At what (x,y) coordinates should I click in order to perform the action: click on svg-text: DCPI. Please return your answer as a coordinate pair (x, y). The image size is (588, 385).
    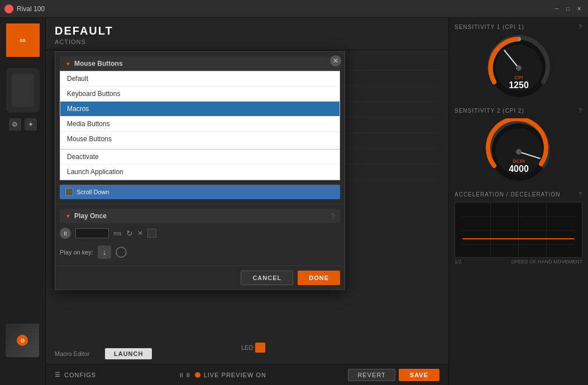
    Looking at the image, I should click on (519, 161).